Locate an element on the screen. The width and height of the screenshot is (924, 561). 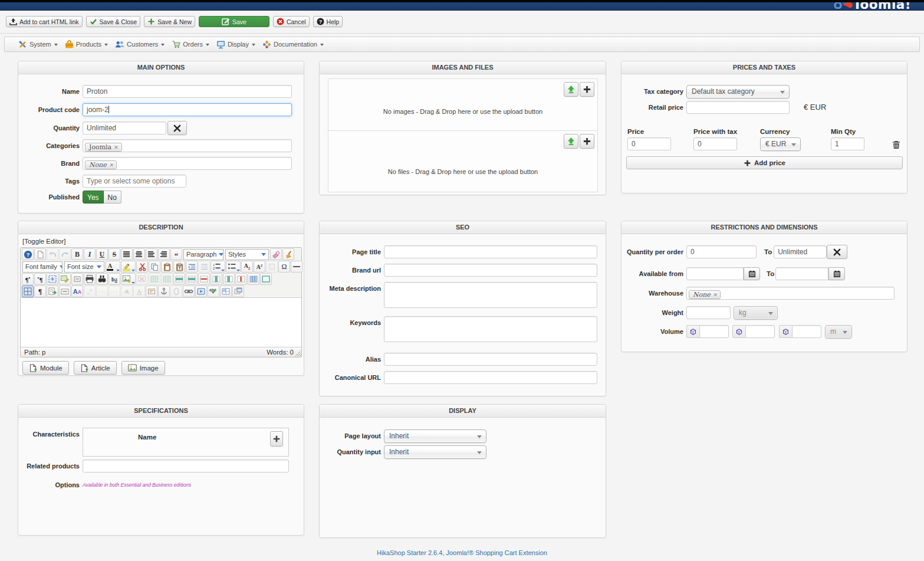
ordered-list-icon: 12 is located at coordinates (218, 267).